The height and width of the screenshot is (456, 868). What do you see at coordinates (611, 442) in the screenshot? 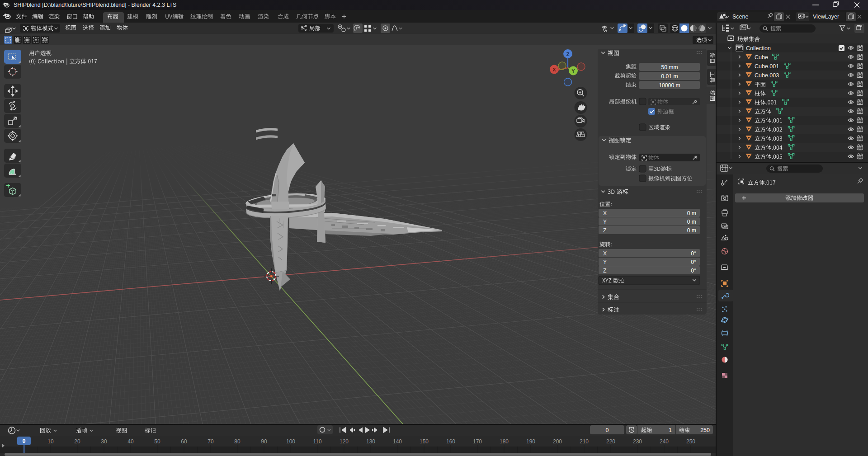
I see `svg-text: 220` at bounding box center [611, 442].